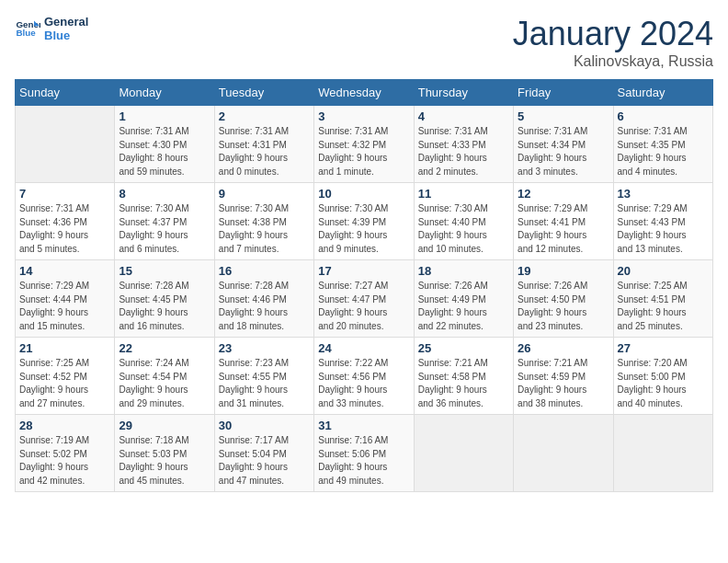  I want to click on cell-line: and 49 minutes., so click(364, 482).